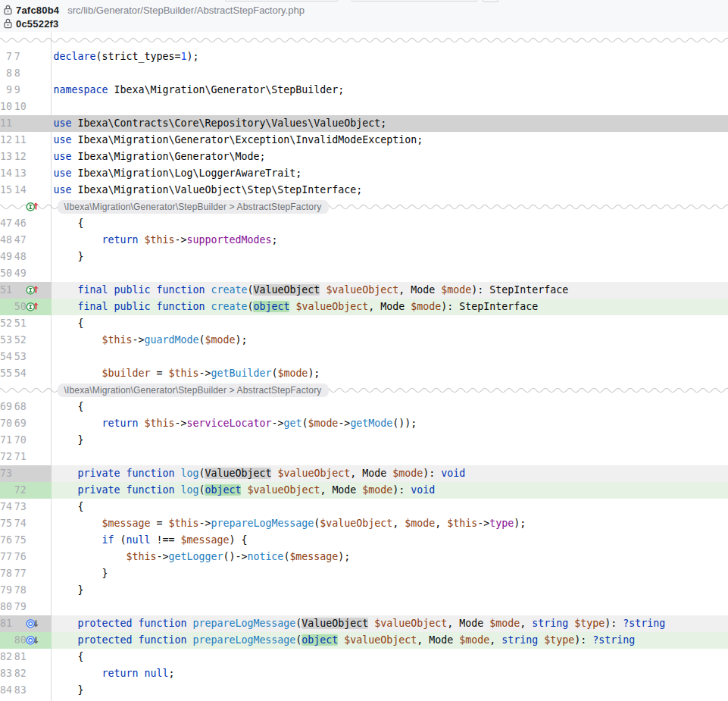 Image resolution: width=728 pixels, height=701 pixels. Describe the element at coordinates (364, 507) in the screenshot. I see `diff-code-row: 7473 {` at that location.